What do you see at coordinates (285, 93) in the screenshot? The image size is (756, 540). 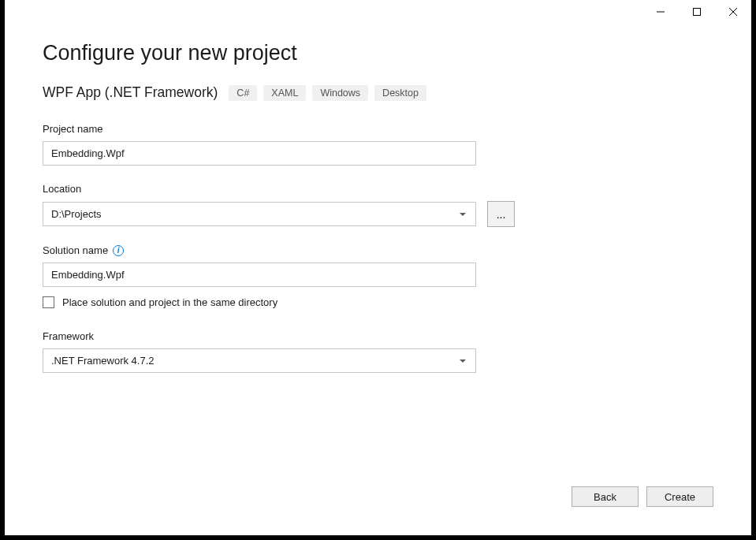 I see `tag-xaml: XAML` at bounding box center [285, 93].